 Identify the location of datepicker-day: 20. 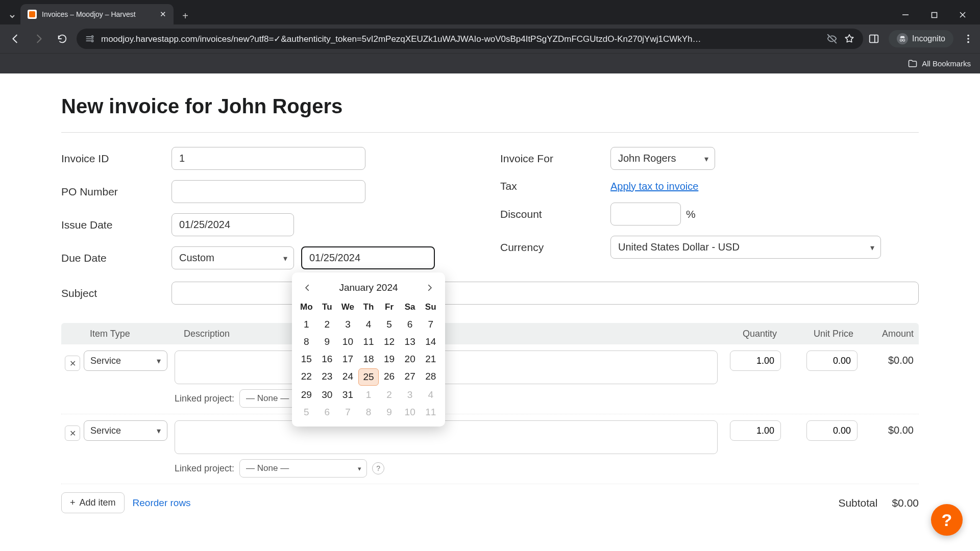
(410, 359).